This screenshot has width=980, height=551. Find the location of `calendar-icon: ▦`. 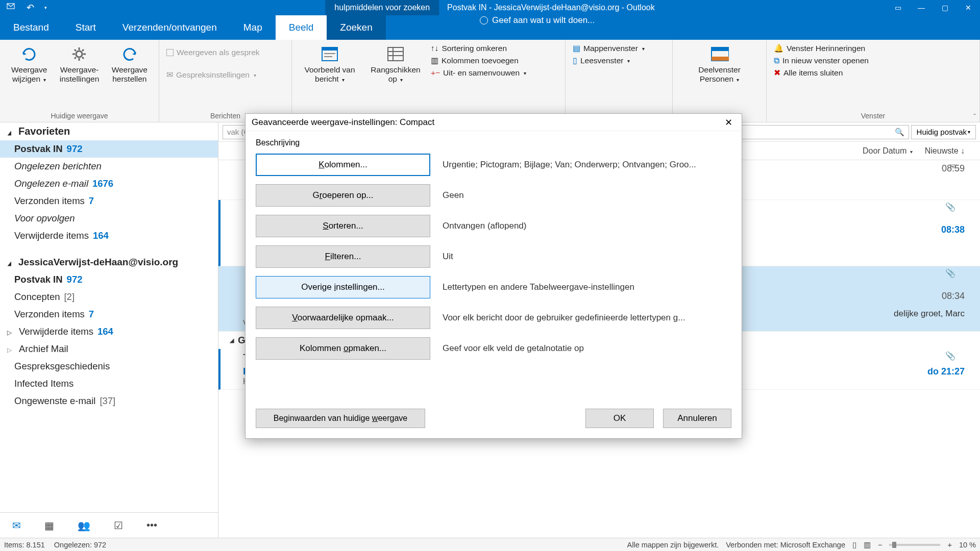

calendar-icon: ▦ is located at coordinates (49, 525).